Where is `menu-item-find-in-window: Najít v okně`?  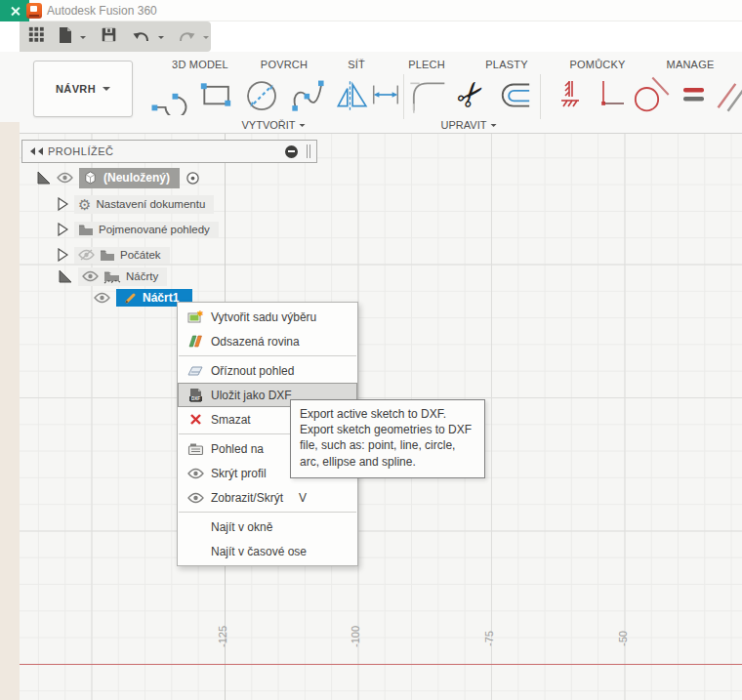
menu-item-find-in-window: Najít v okně is located at coordinates (268, 527).